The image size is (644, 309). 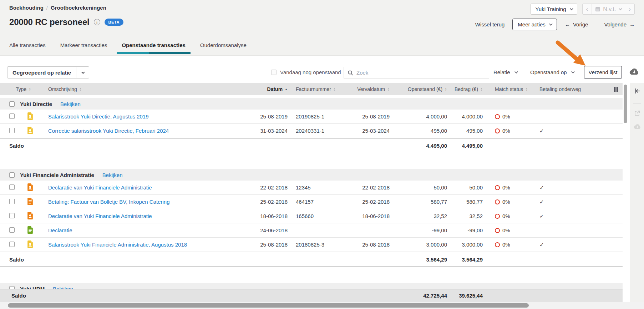 What do you see at coordinates (637, 103) in the screenshot?
I see `divider` at bounding box center [637, 103].